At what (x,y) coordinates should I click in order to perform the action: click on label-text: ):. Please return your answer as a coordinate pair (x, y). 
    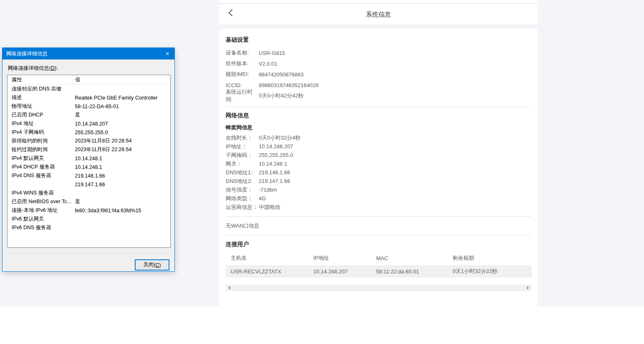
    Looking at the image, I should click on (56, 68).